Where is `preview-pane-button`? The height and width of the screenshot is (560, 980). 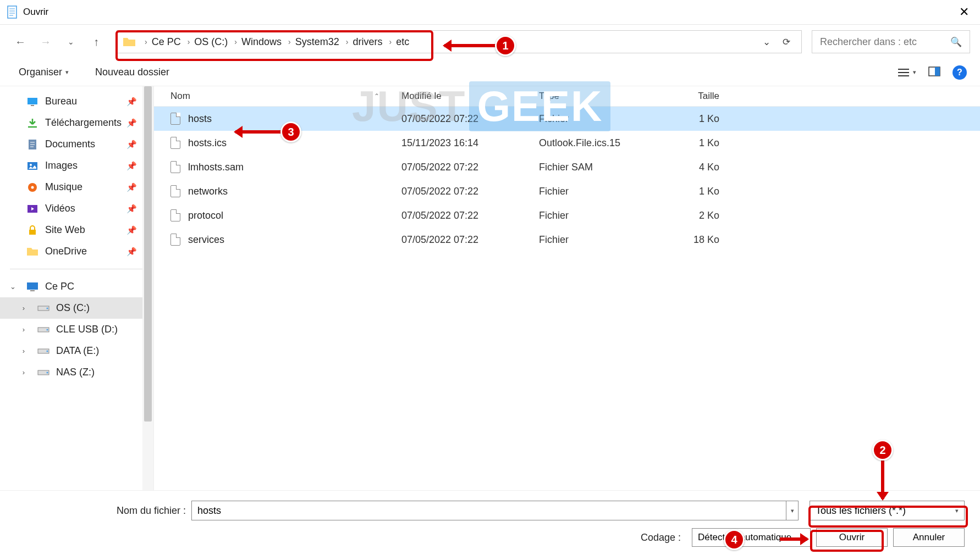 preview-pane-button is located at coordinates (934, 73).